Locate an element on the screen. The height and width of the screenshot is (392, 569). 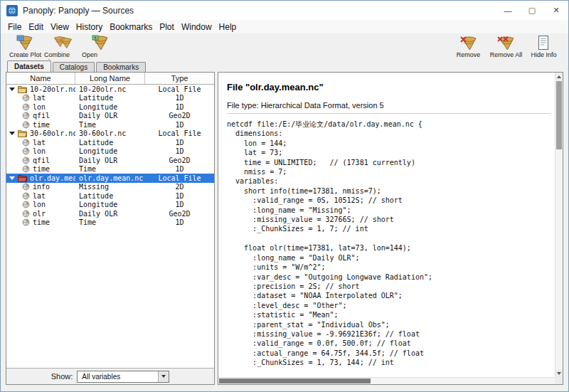
hide-info-button: Hide Info is located at coordinates (543, 46).